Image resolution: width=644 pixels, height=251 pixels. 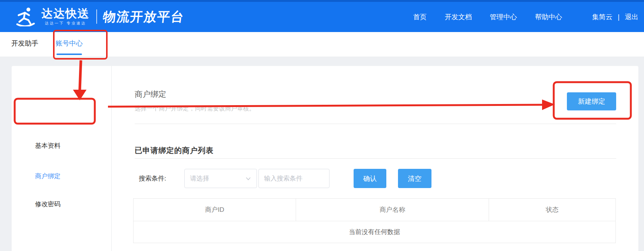 I want to click on table-header-status: 状态, so click(x=552, y=210).